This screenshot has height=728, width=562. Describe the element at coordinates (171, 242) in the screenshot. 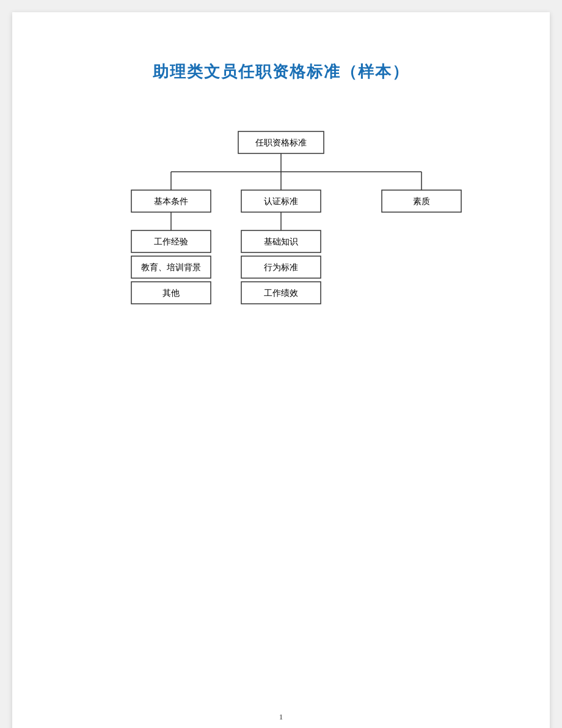

I see `sub-node-1-1: 工作经验` at that location.